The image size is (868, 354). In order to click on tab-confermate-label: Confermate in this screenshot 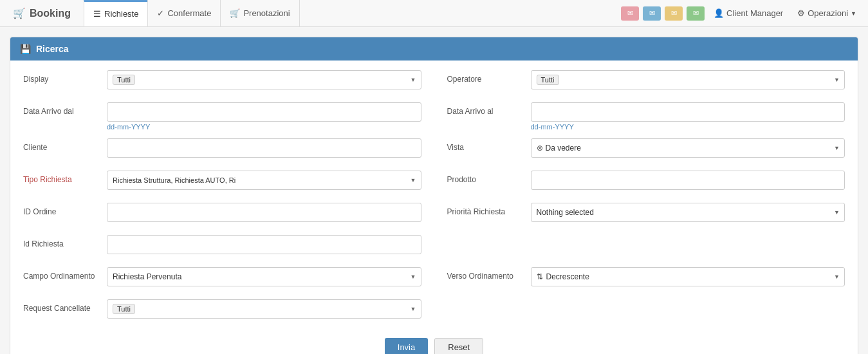, I will do `click(189, 13)`.